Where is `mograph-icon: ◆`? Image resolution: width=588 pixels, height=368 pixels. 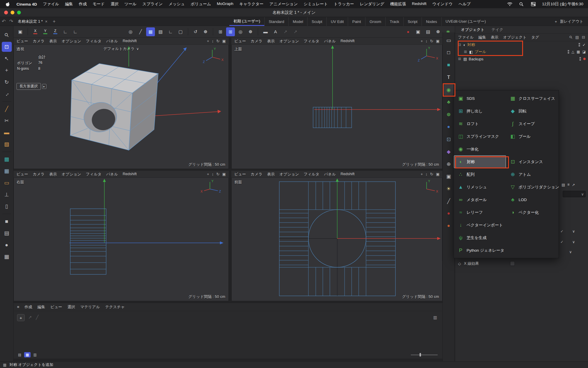 mograph-icon: ◆ is located at coordinates (449, 152).